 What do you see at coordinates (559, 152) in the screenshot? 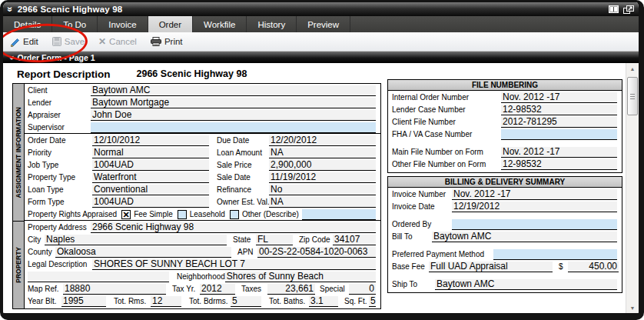
I see `main-file-number-field: Nov. 2012 -17` at bounding box center [559, 152].